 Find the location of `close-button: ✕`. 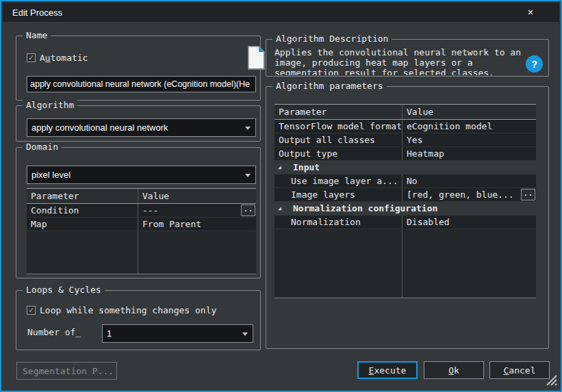

close-button: ✕ is located at coordinates (531, 11).